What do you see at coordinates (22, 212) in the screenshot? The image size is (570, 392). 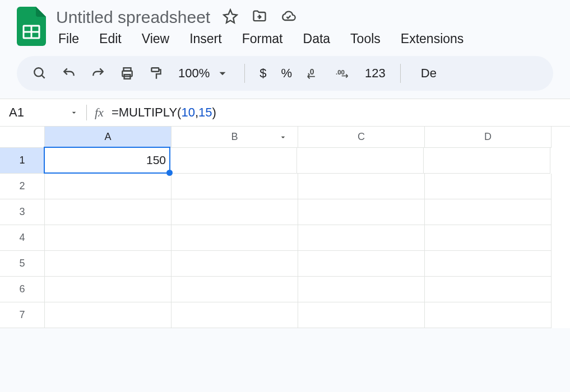 I see `row-header-3: 3` at bounding box center [22, 212].